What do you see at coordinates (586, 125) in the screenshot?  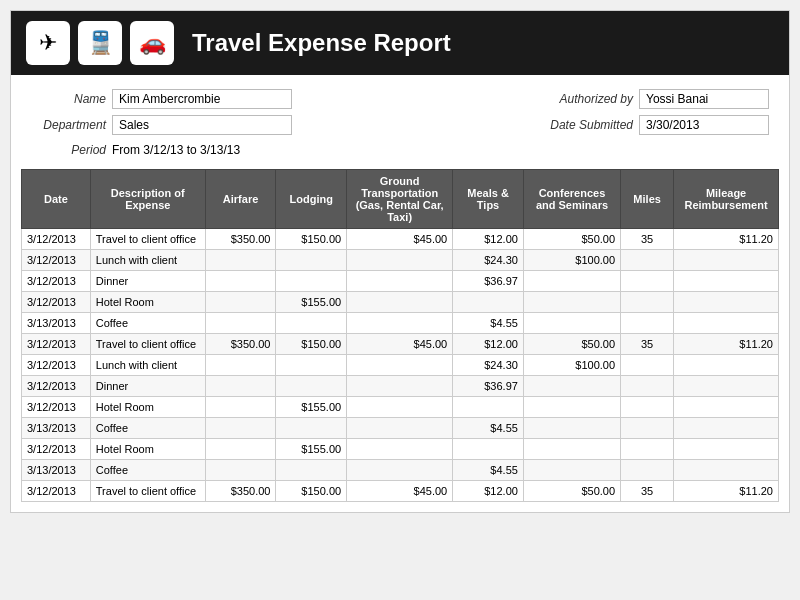 I see `date-submitted-label: Date Submitted` at bounding box center [586, 125].